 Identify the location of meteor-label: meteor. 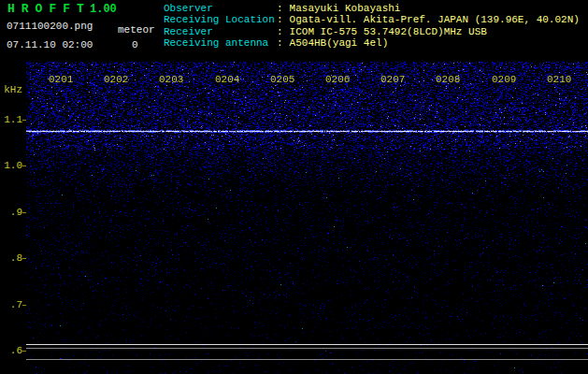
(136, 30).